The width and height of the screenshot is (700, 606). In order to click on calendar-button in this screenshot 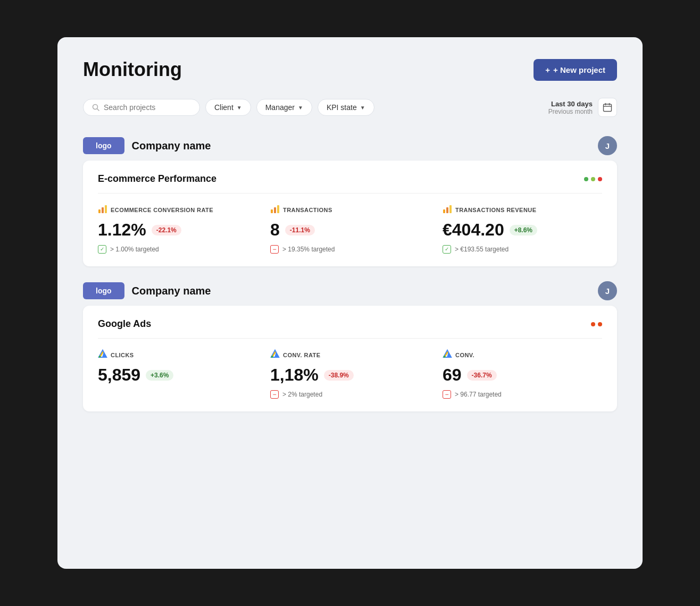, I will do `click(607, 107)`.